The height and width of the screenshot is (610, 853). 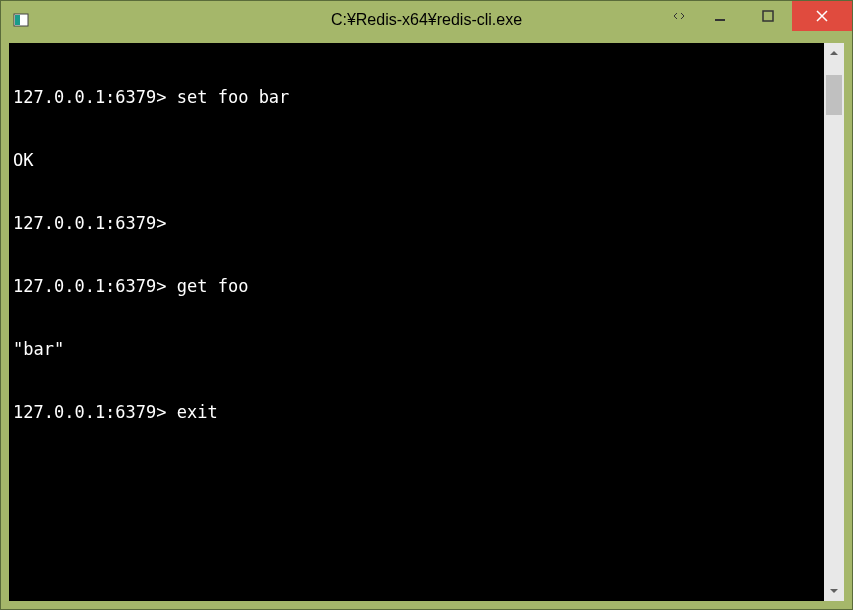 What do you see at coordinates (416, 224) in the screenshot?
I see `terminal-line: 127.0.0.1:6379>` at bounding box center [416, 224].